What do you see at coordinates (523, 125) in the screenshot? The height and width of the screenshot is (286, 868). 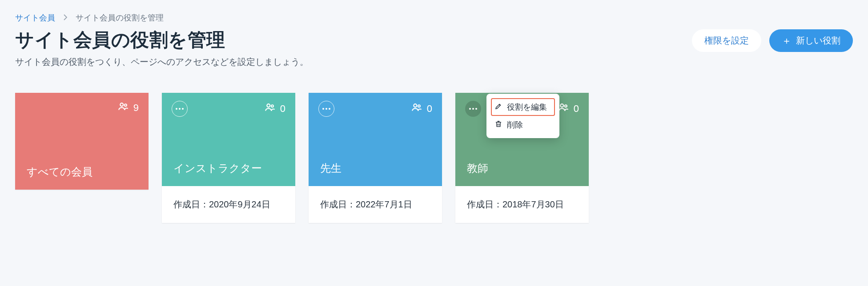 I see `delete-role-menuitem: 削除` at bounding box center [523, 125].